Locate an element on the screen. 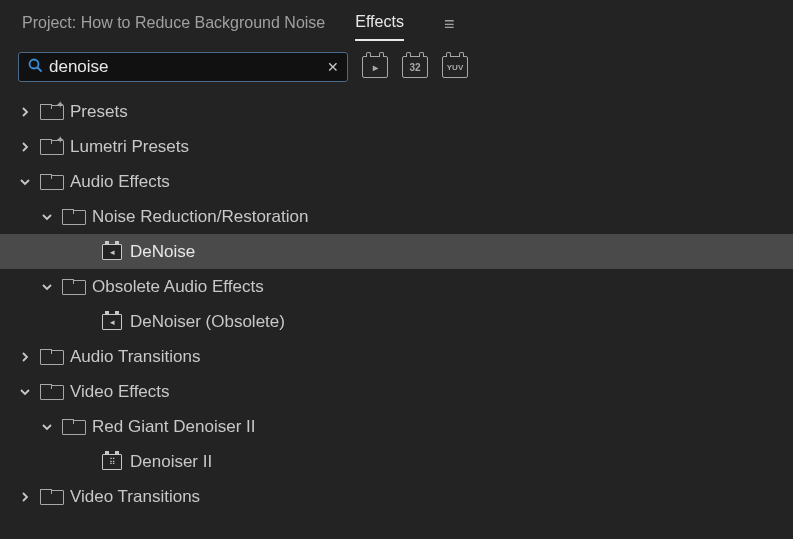 This screenshot has height=539, width=793. item-label: Audio Transitions is located at coordinates (135, 357).